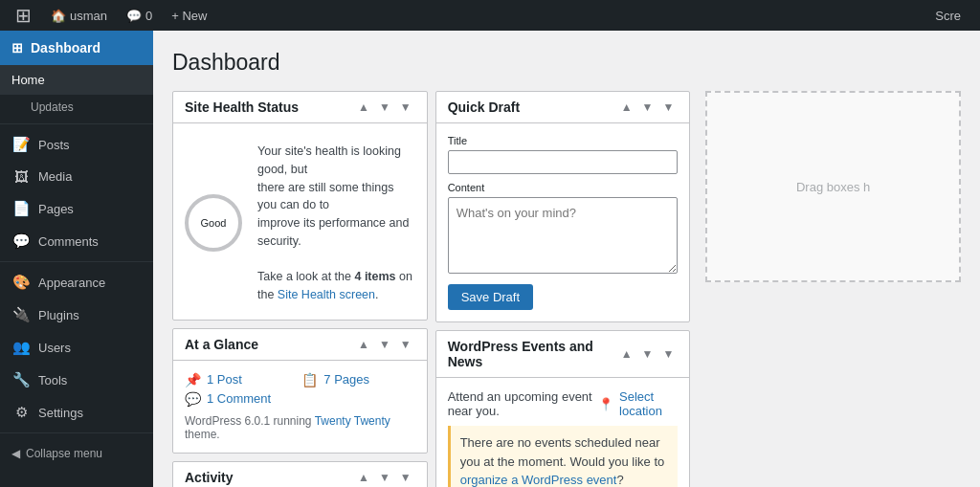 The width and height of the screenshot is (980, 487). Describe the element at coordinates (301, 475) in the screenshot. I see `activity-widget: Activity ▲ ▼ ▼ Recently Published Jul 15…` at that location.